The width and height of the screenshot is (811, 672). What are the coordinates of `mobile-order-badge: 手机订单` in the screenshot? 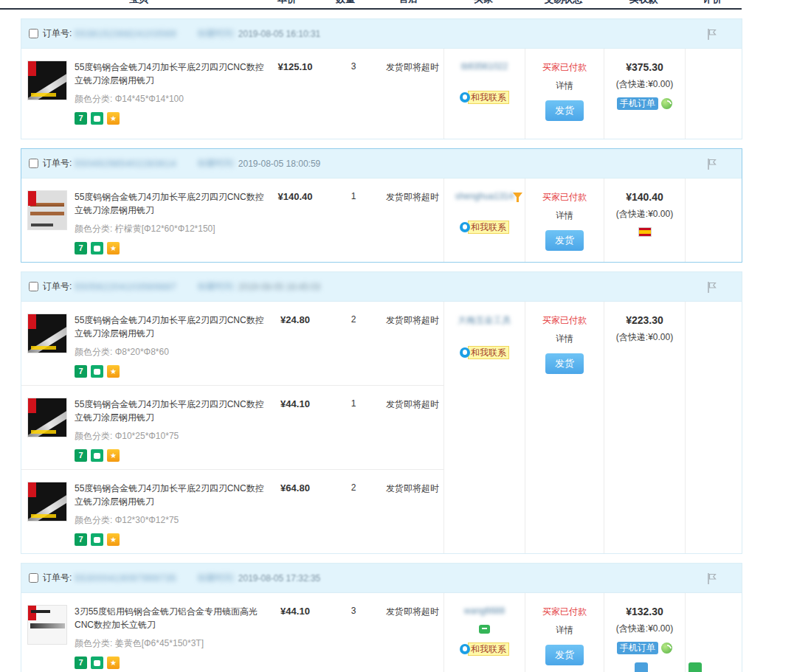 It's located at (638, 103).